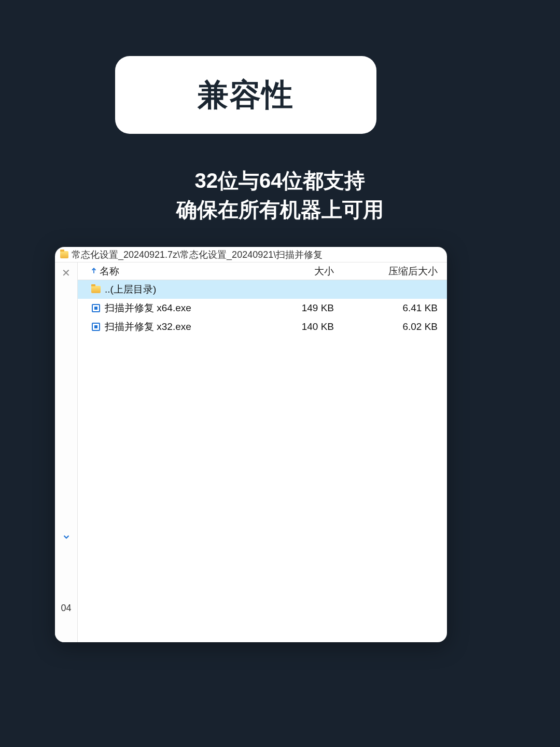  I want to click on chevron-down-icon, so click(66, 538).